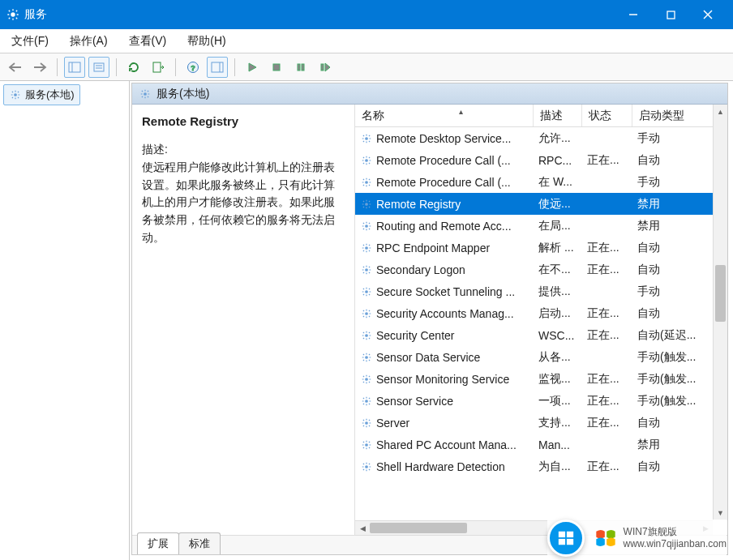 This screenshot has height=560, width=733. I want to click on vertical-scrollbar: ▲ ▼, so click(720, 313).